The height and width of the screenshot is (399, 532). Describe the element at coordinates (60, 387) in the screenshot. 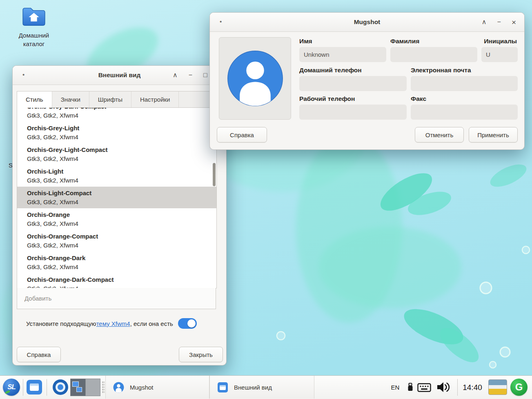

I see `browser-icon` at that location.